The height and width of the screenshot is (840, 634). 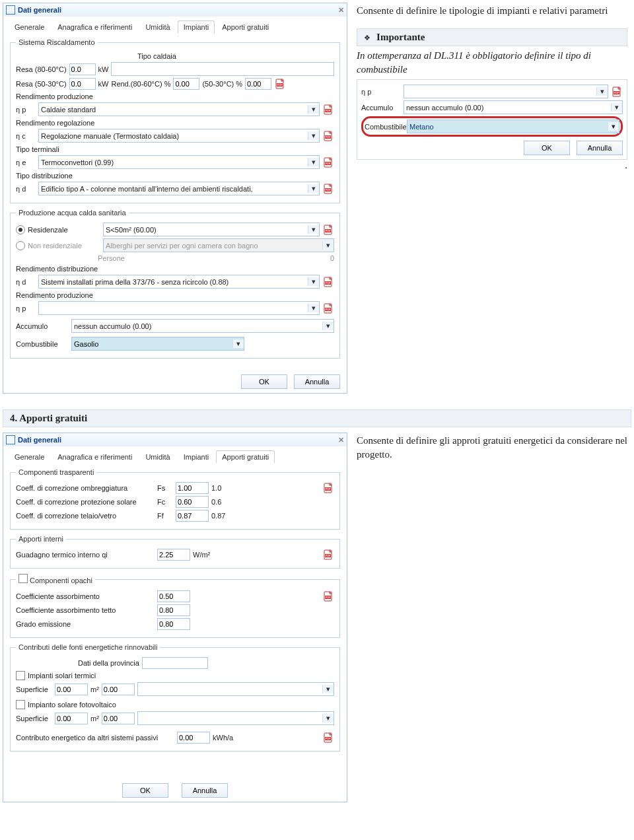 What do you see at coordinates (175, 606) in the screenshot?
I see `group-opachi: Componenti opachi Coefficiente assorbime…` at bounding box center [175, 606].